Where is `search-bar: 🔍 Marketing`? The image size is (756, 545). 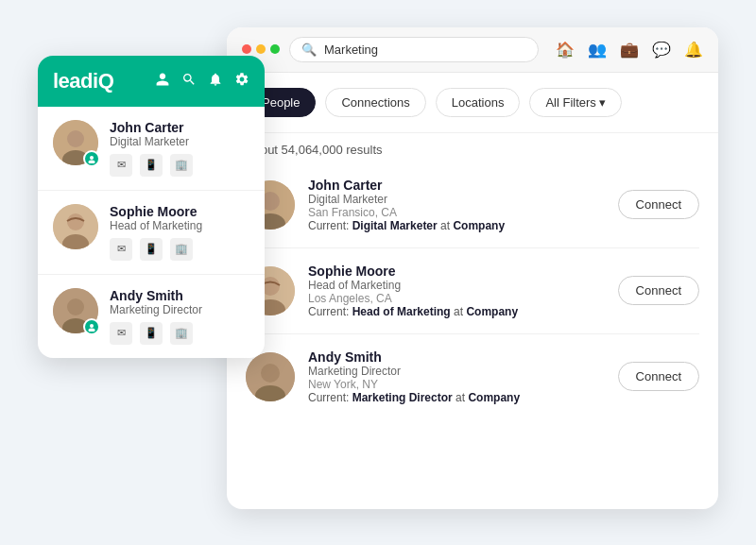
search-bar: 🔍 Marketing is located at coordinates (414, 49).